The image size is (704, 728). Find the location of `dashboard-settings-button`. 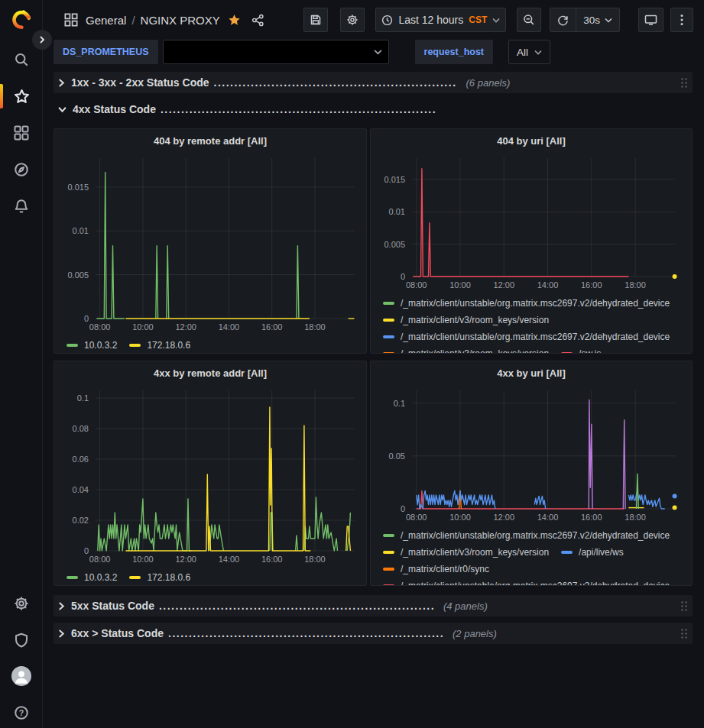

dashboard-settings-button is located at coordinates (352, 20).